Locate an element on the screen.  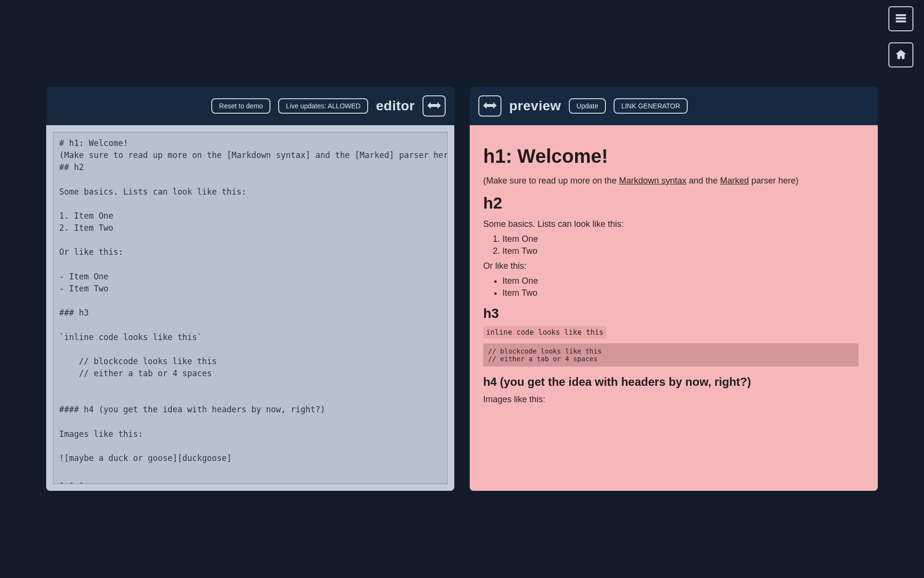
editor-title: editor is located at coordinates (396, 106).